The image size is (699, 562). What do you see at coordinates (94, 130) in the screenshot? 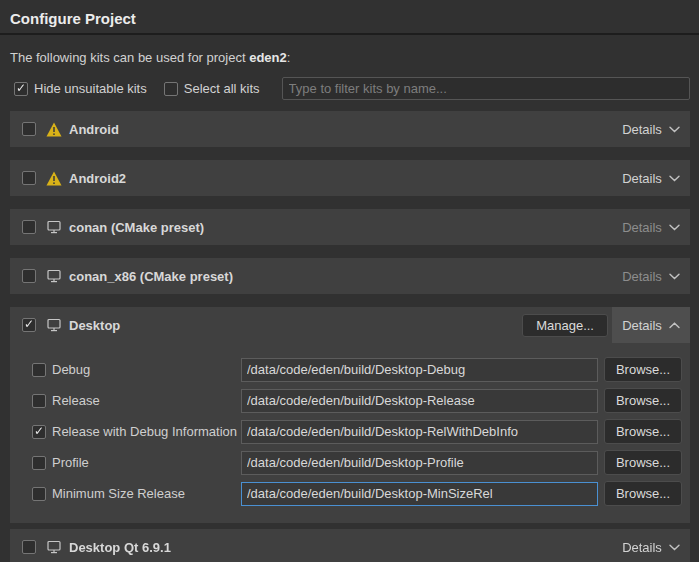
I see `kit-name: Android` at bounding box center [94, 130].